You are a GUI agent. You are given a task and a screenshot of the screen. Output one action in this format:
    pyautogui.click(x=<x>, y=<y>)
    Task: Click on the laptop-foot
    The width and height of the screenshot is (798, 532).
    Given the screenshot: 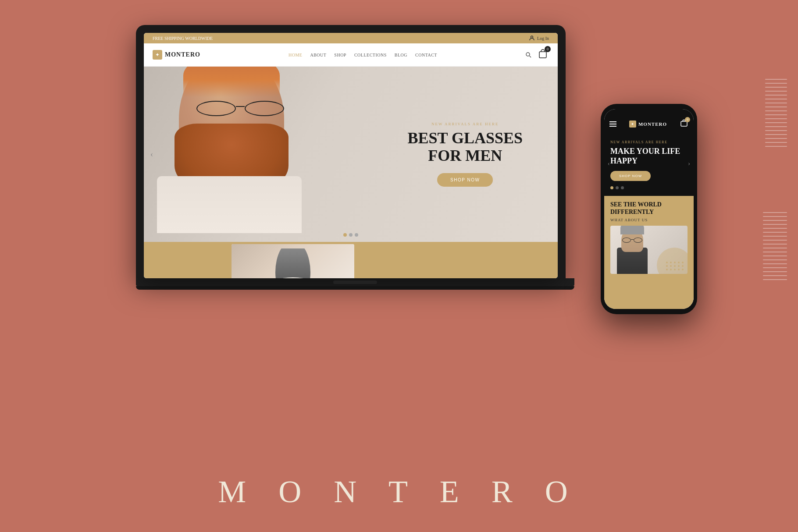 What is the action you would take?
    pyautogui.click(x=355, y=288)
    